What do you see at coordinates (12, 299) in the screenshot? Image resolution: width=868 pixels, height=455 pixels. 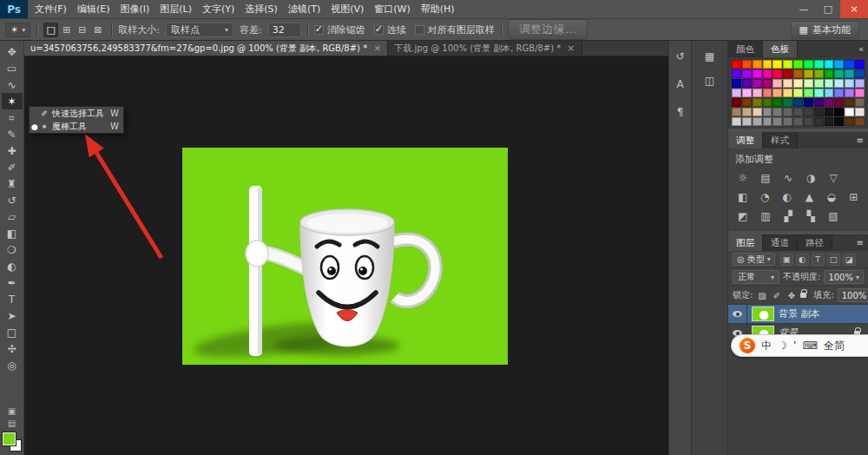 I see `type-tool: T` at bounding box center [12, 299].